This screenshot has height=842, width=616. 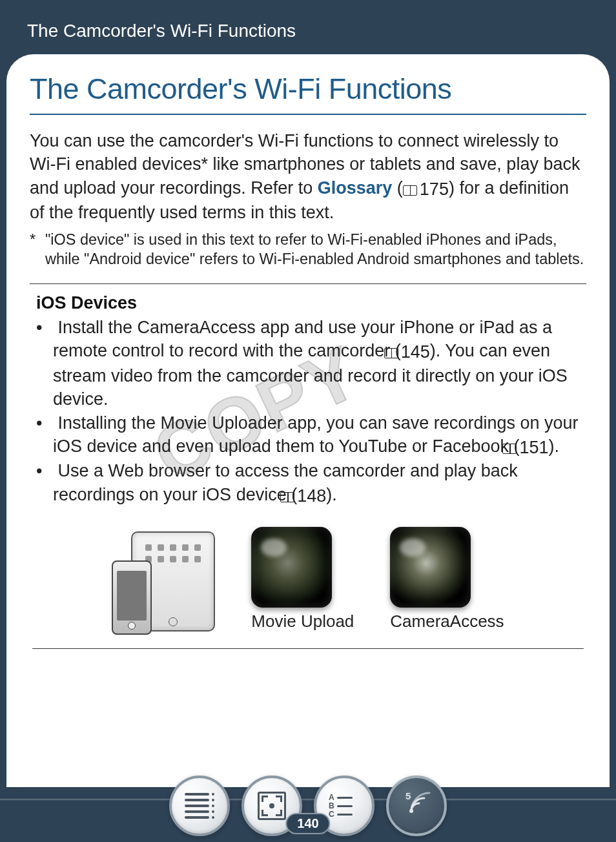 I want to click on breadcrumb-header: The Camcorder's Wi-Fi Functions, so click(x=308, y=27).